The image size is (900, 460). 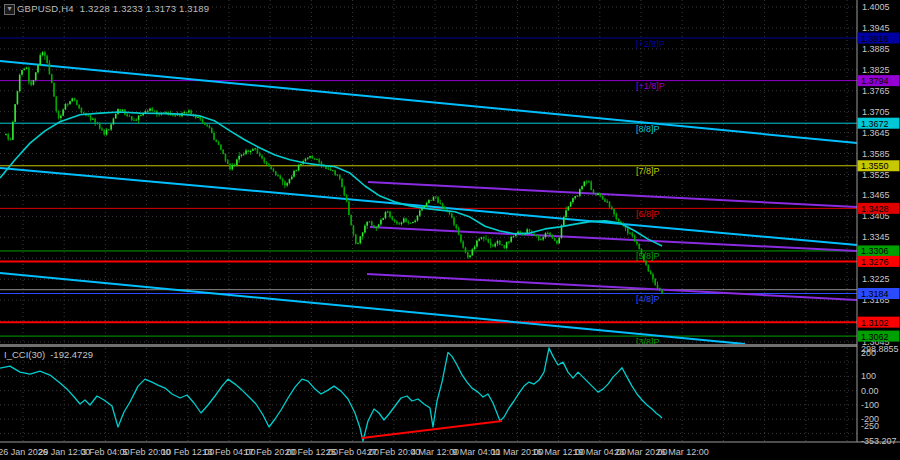 I want to click on price-level-box-label: 1.3916, so click(x=875, y=39).